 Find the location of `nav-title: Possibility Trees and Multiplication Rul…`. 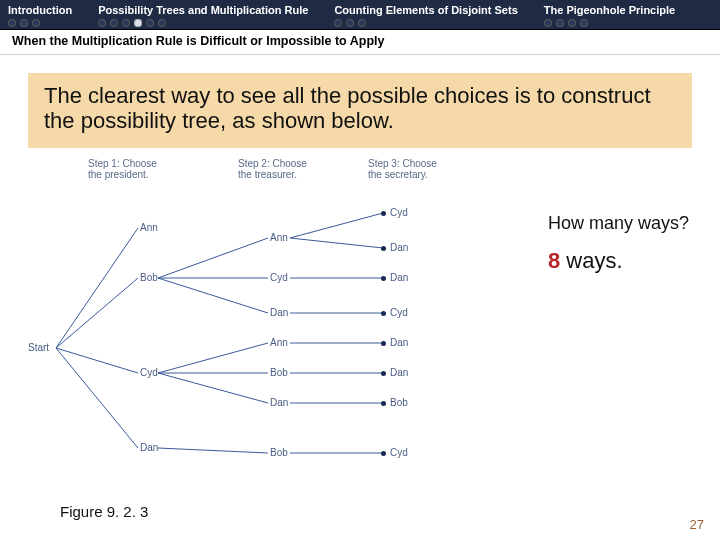

nav-title: Possibility Trees and Multiplication Rul… is located at coordinates (203, 10).